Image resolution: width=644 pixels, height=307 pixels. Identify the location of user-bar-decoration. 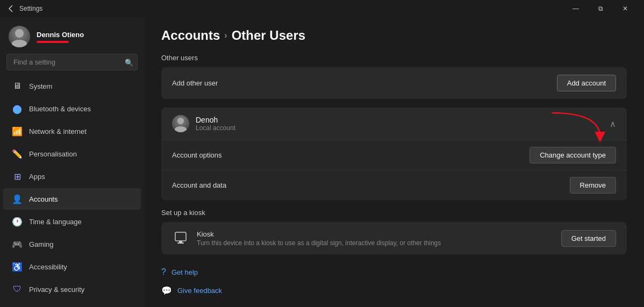
(53, 42).